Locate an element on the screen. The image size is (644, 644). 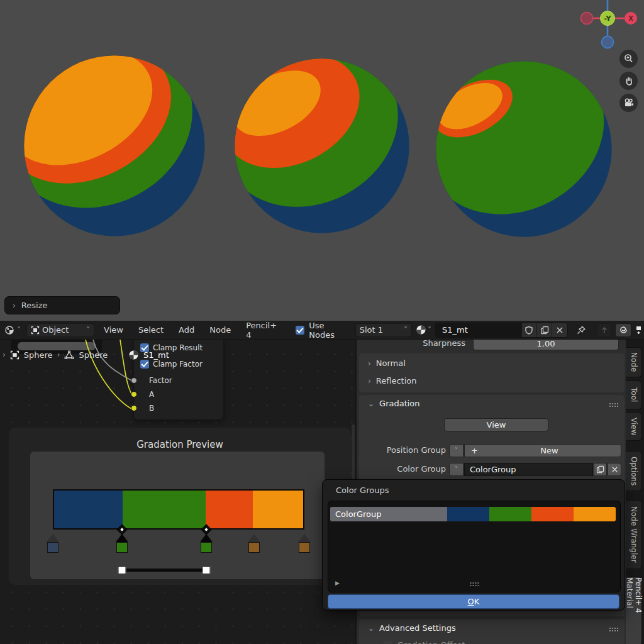
ok-button: OK is located at coordinates (474, 601).